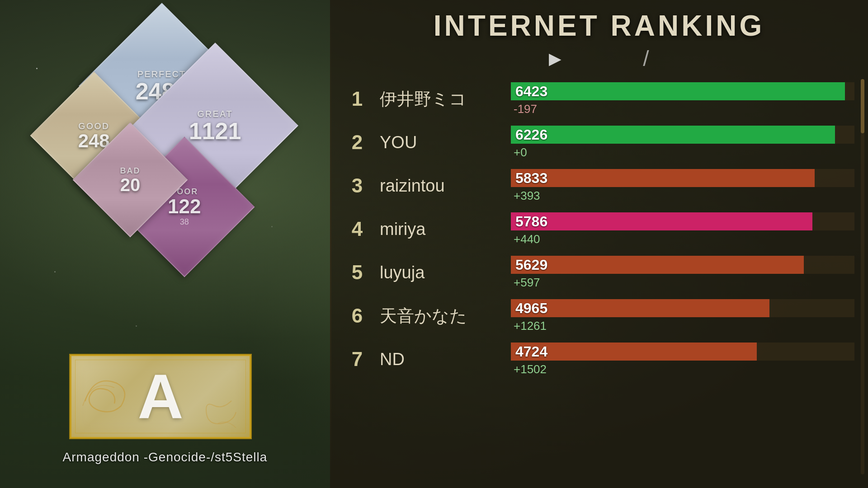 This screenshot has height=488, width=868. I want to click on bad-diamond-inner: BAD 20, so click(130, 180).